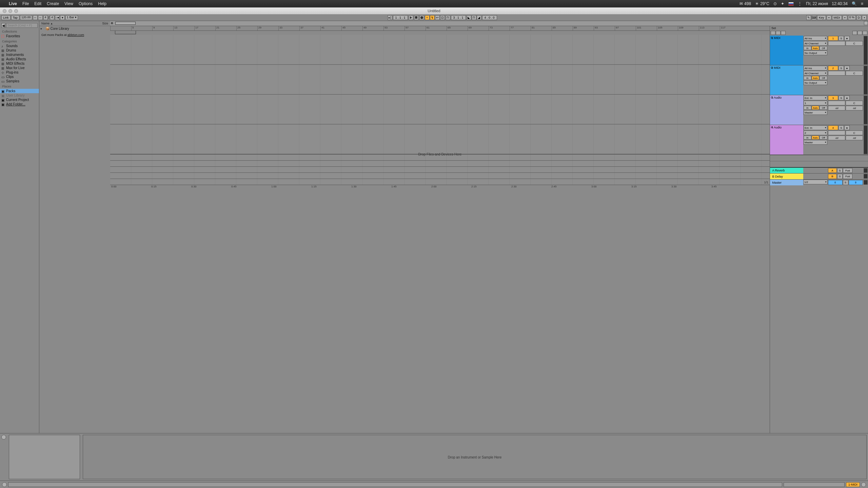 The height and width of the screenshot is (488, 868). Describe the element at coordinates (440, 163) in the screenshot. I see `automation-lane` at that location.